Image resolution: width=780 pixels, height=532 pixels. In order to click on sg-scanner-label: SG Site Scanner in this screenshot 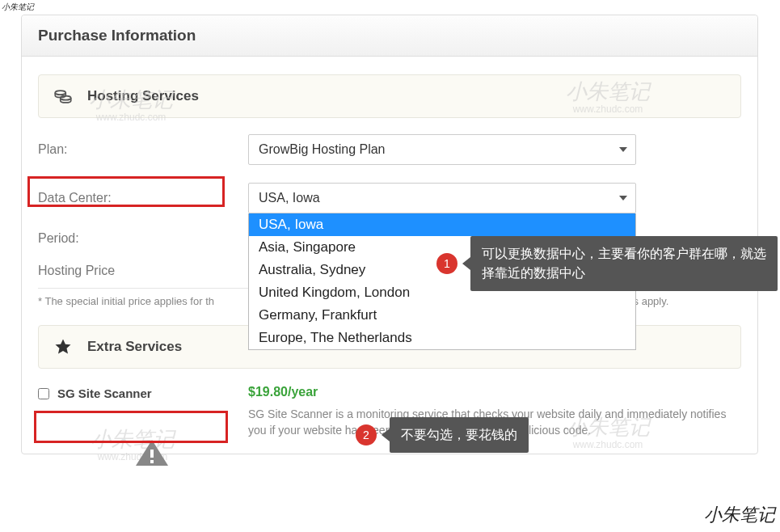, I will do `click(105, 393)`.